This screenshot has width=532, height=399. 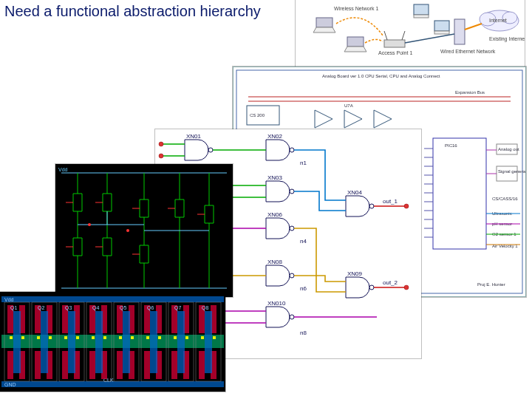 I want to click on gate-icon: XN03, so click(x=280, y=188).